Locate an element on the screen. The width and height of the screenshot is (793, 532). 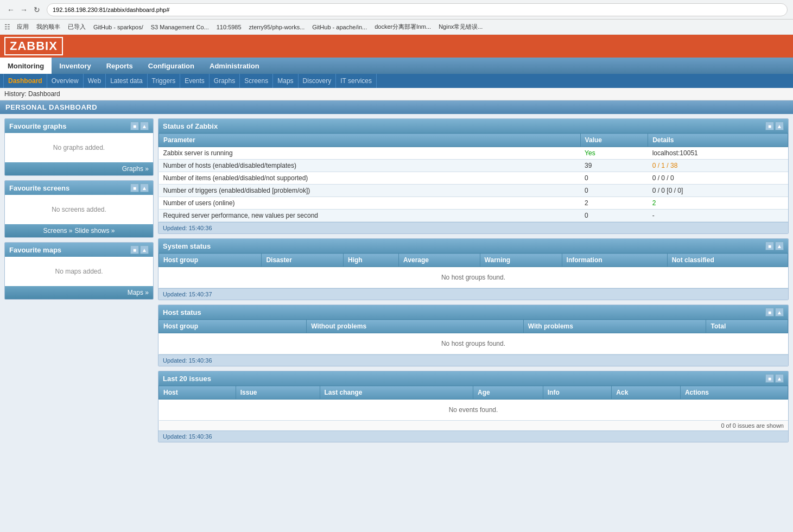
status-col-details: Details is located at coordinates (718, 140).